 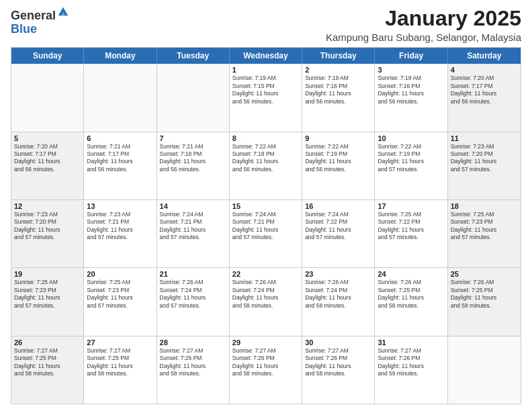 What do you see at coordinates (40, 30) in the screenshot?
I see `logo-blue-text: Blue` at bounding box center [40, 30].